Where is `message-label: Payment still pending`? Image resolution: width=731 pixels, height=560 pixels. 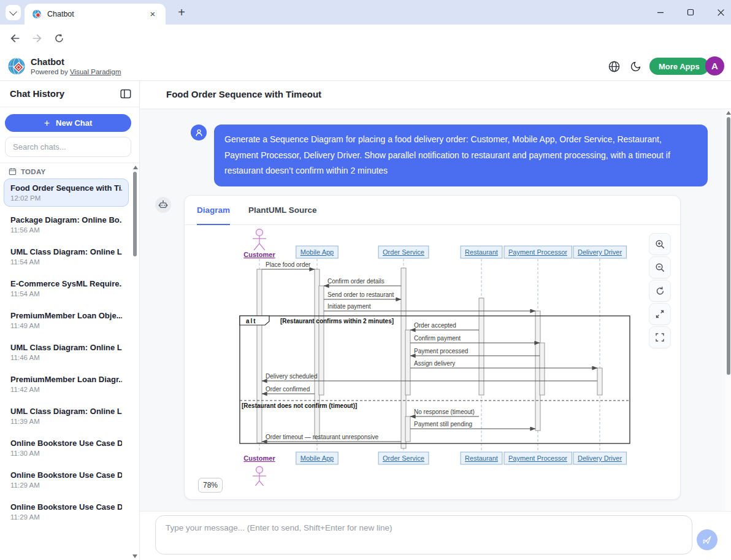
message-label: Payment still pending is located at coordinates (443, 424).